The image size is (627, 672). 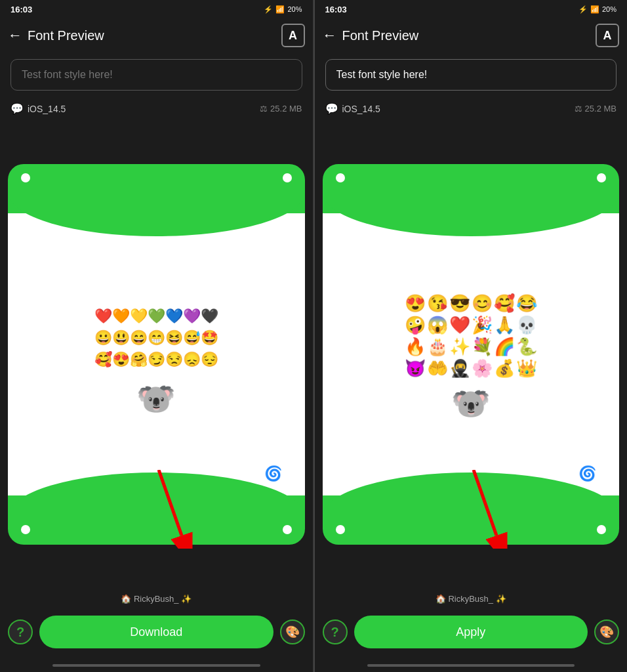 I want to click on apply-button: Apply, so click(x=471, y=632).